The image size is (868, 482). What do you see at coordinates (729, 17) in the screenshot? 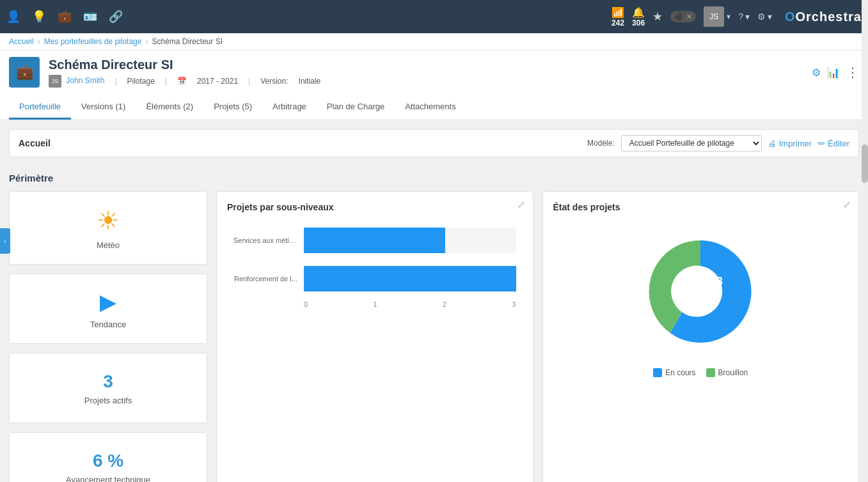
I see `chevron-down-icon: ▾` at bounding box center [729, 17].